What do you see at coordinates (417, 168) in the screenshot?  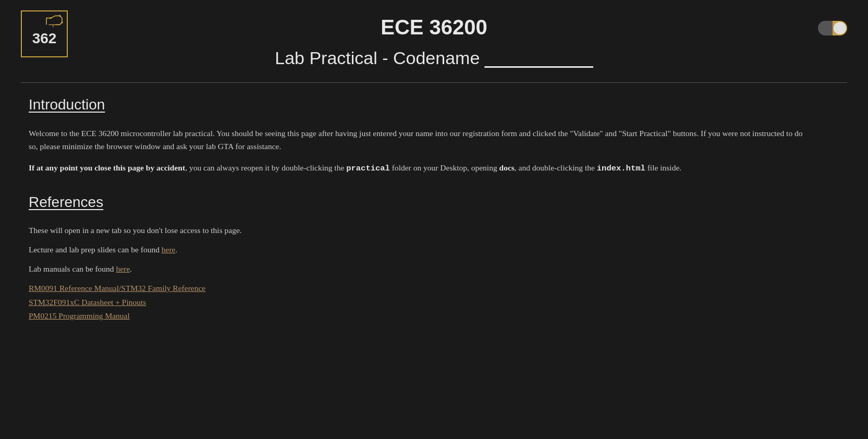 I see `intro-paragraph-2: If at any point you close this page by a…` at bounding box center [417, 168].